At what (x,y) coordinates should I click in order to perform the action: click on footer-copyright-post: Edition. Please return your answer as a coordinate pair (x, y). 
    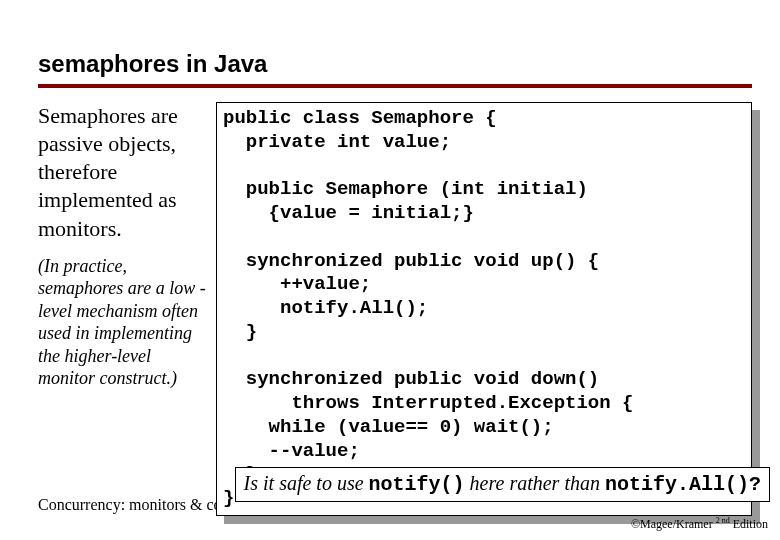
    Looking at the image, I should click on (749, 524).